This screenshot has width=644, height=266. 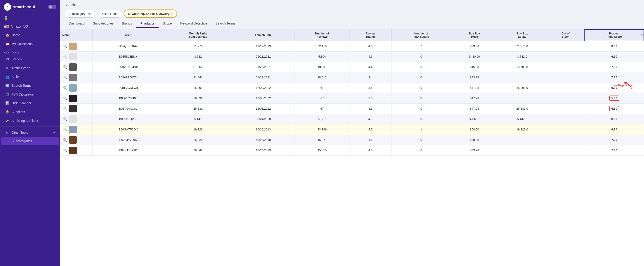 I want to click on tab-dashboard: Dashboard, so click(x=77, y=24).